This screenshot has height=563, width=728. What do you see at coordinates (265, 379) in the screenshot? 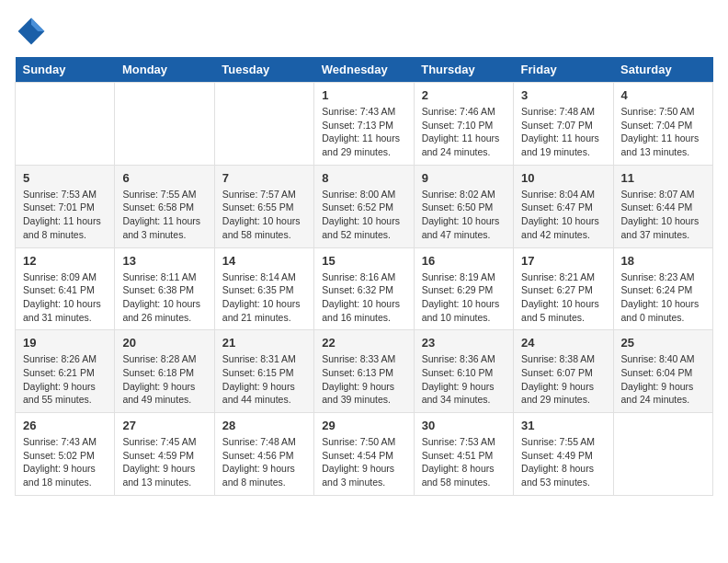
I see `day-info: Sunrise: 8:31 AMSunset: 6:15 PMDaylight:…` at bounding box center [265, 379].